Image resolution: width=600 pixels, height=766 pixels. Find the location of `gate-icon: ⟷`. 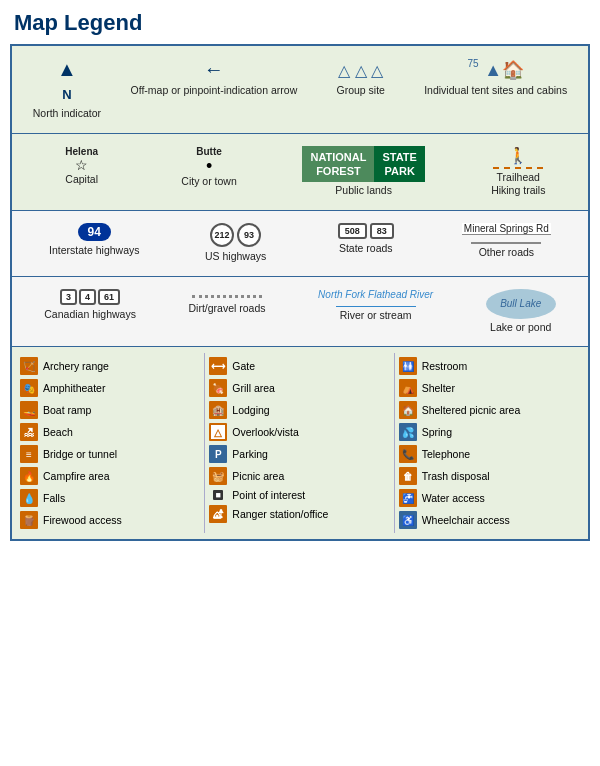

gate-icon: ⟷ is located at coordinates (218, 366).